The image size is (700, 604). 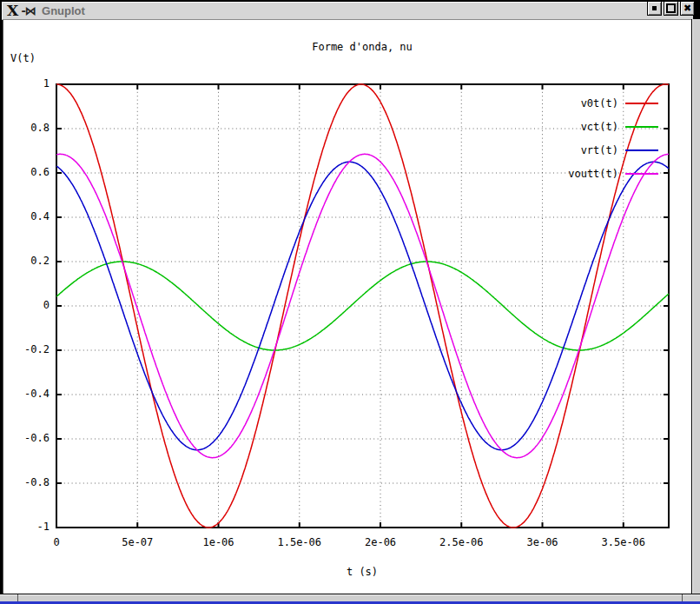 What do you see at coordinates (27, 305) in the screenshot?
I see `y-tick-label: 0` at bounding box center [27, 305].